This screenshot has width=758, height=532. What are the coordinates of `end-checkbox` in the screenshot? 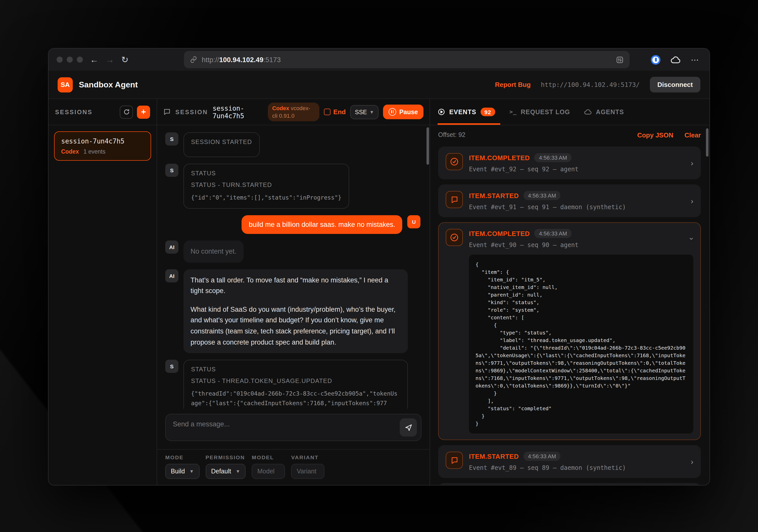 It's located at (327, 112).